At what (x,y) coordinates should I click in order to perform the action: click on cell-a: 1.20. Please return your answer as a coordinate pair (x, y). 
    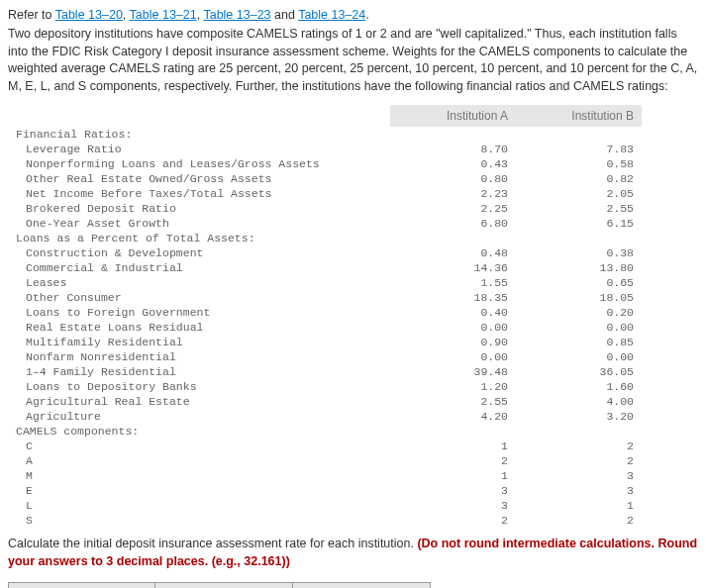
    Looking at the image, I should click on (454, 386).